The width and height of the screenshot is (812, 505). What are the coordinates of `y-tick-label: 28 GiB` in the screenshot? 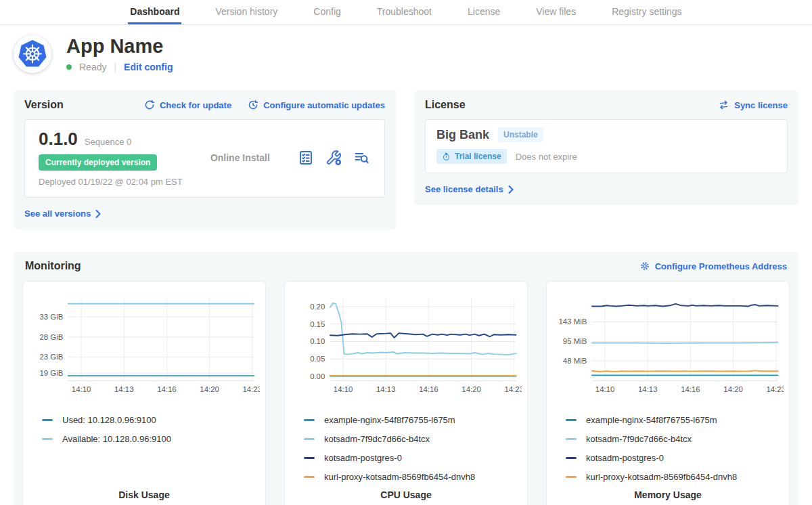 It's located at (51, 337).